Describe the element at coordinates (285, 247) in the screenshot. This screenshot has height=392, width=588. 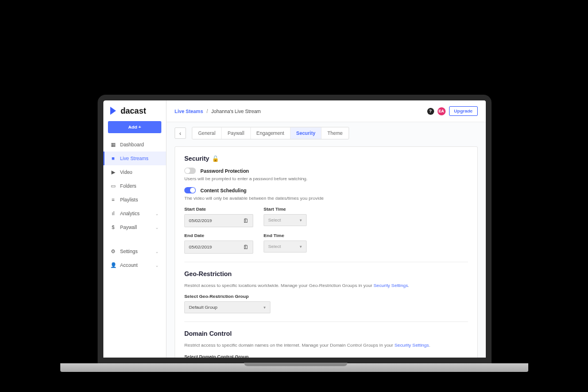
I see `end-time-select: Select ▾` at that location.